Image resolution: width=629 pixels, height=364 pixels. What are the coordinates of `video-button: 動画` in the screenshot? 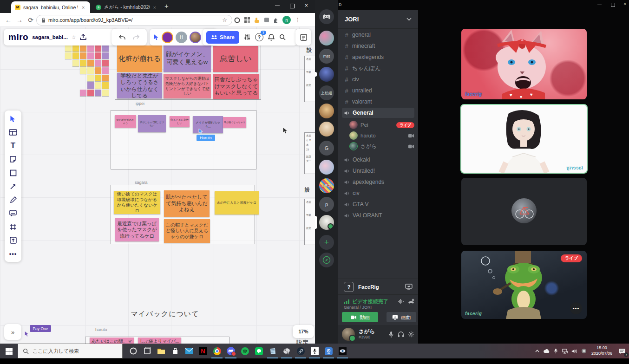 It's located at (360, 317).